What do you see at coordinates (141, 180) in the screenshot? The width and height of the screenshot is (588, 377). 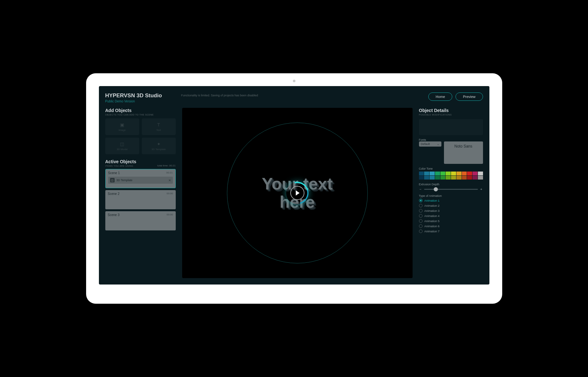 I see `scene-1-item-label: 3D Template` at bounding box center [141, 180].